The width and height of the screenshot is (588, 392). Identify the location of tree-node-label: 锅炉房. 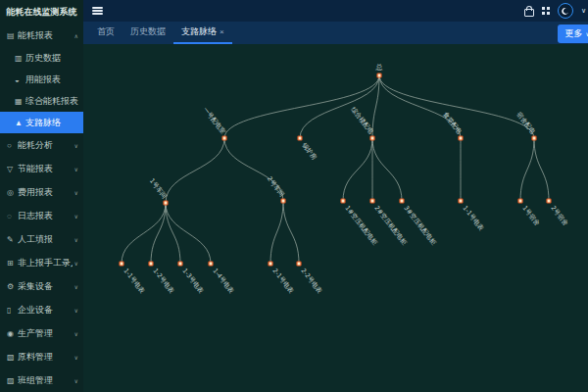
(310, 151).